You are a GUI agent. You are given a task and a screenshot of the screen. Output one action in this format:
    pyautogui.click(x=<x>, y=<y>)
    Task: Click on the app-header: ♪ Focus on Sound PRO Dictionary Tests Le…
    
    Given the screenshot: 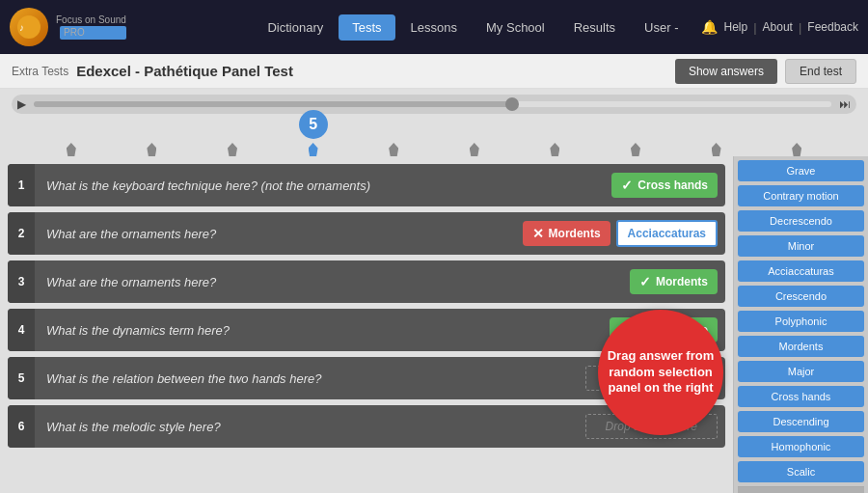 What is the action you would take?
    pyautogui.click(x=434, y=27)
    